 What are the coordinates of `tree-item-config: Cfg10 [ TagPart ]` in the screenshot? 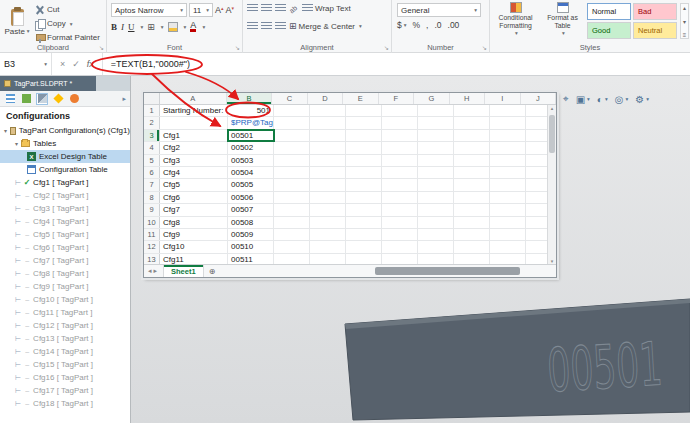 It's located at (65, 300).